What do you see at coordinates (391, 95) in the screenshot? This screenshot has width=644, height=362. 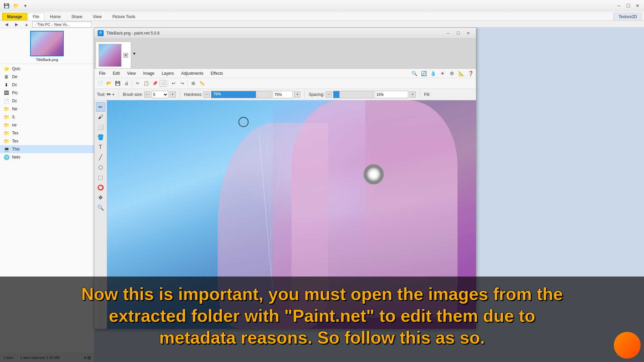 I see `spacing-input` at bounding box center [391, 95].